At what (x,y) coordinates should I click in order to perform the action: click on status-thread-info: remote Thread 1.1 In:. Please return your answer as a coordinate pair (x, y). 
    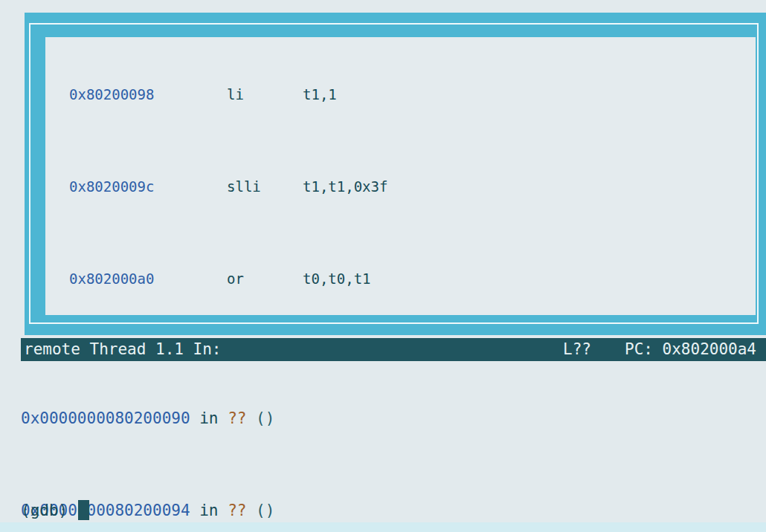
    Looking at the image, I should click on (123, 349).